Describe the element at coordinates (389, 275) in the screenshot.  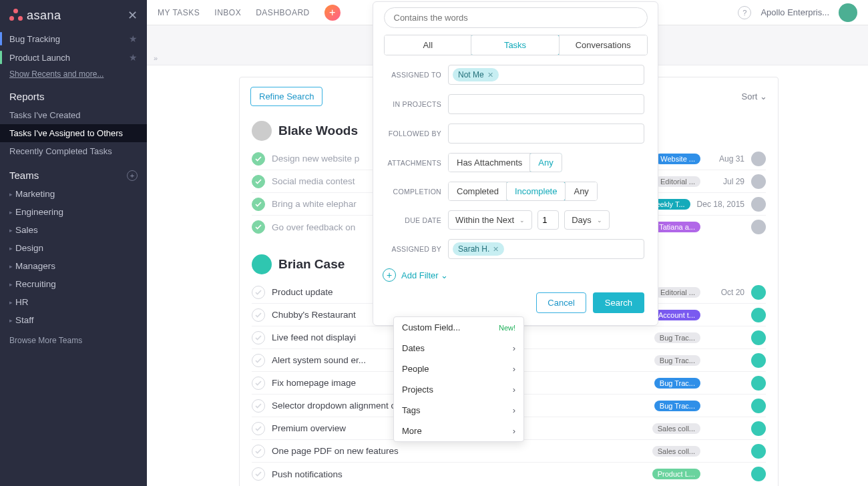
I see `add-filter-plus-icon: +` at that location.